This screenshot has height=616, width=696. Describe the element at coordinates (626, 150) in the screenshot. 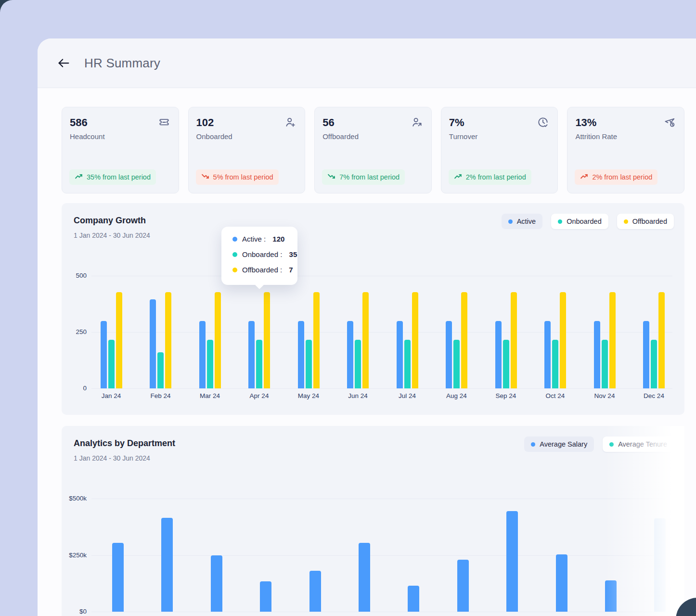

I see `stat-card: 13% Attrition Rate 2% from last period` at that location.